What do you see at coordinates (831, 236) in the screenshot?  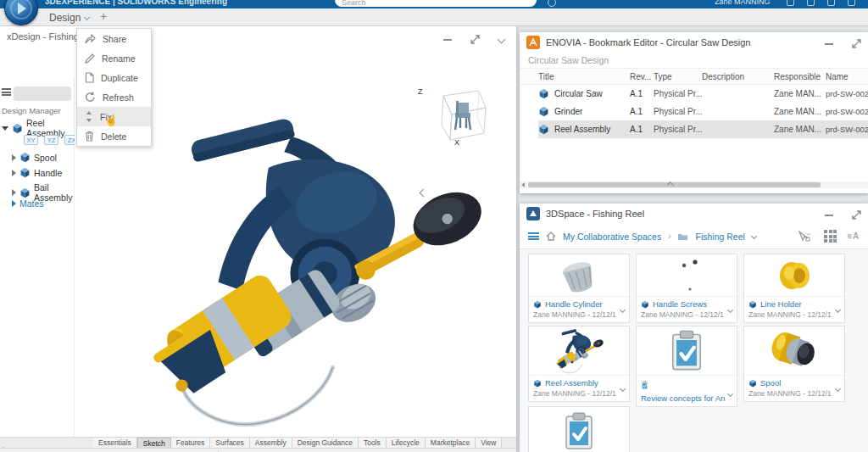 I see `grid-view-icon` at bounding box center [831, 236].